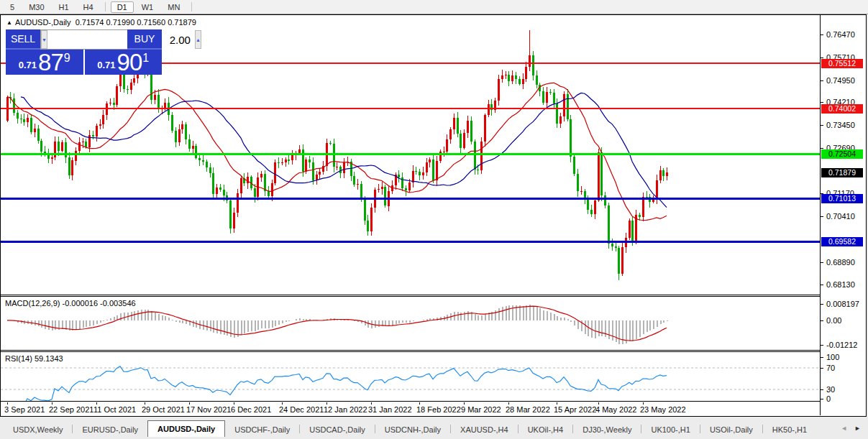 The height and width of the screenshot is (439, 868). What do you see at coordinates (35, 359) in the screenshot?
I see `rsi-indicator-label: RSI(14) 59.1343` at bounding box center [35, 359].